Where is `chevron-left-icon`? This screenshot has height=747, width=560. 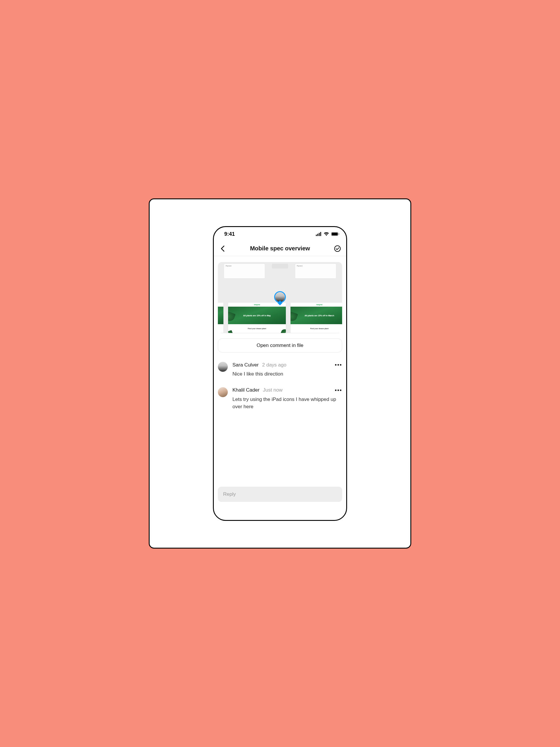 chevron-left-icon is located at coordinates (222, 249).